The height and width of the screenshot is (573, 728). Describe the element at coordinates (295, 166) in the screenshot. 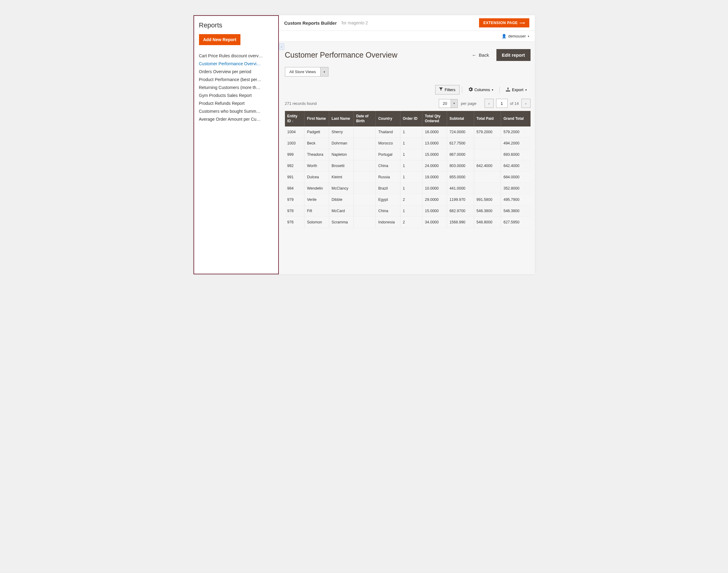

I see `table-cell: 992` at that location.